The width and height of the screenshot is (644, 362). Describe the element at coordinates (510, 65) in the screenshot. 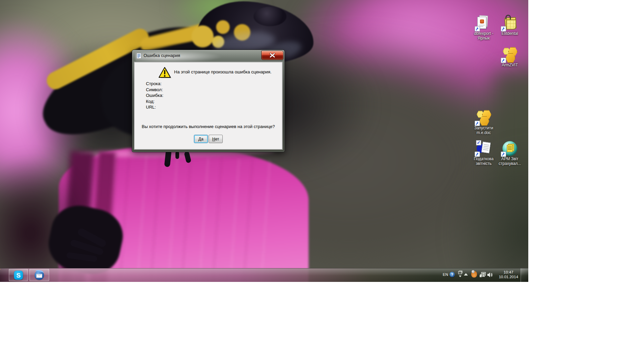

I see `desktop-icon-label: ArmZVIT` at that location.